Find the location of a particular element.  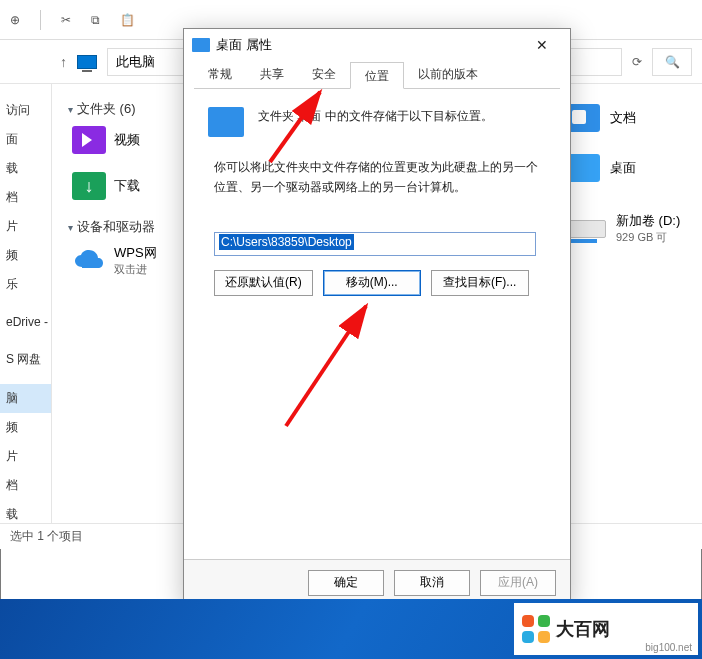

tab-location: 位置 is located at coordinates (377, 76).